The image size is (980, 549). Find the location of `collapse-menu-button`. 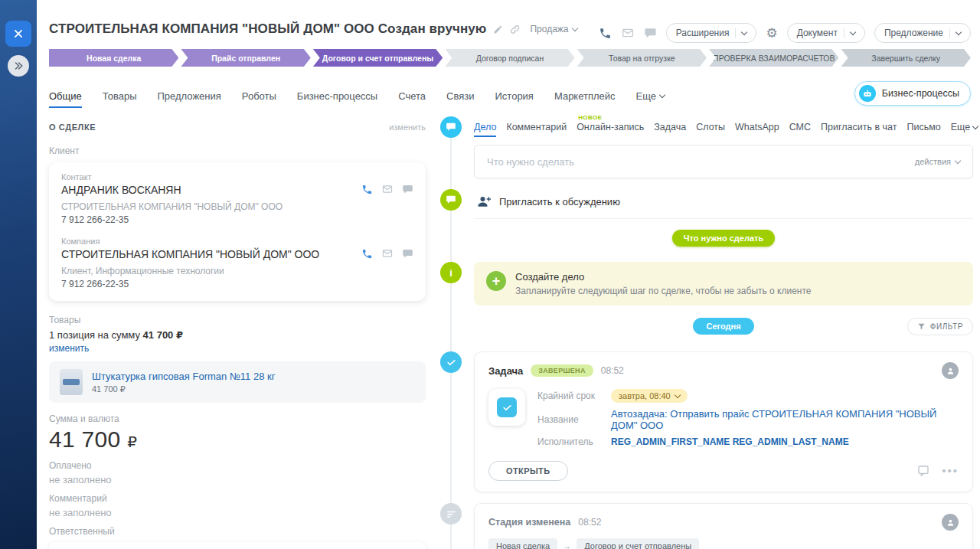

collapse-menu-button is located at coordinates (18, 66).